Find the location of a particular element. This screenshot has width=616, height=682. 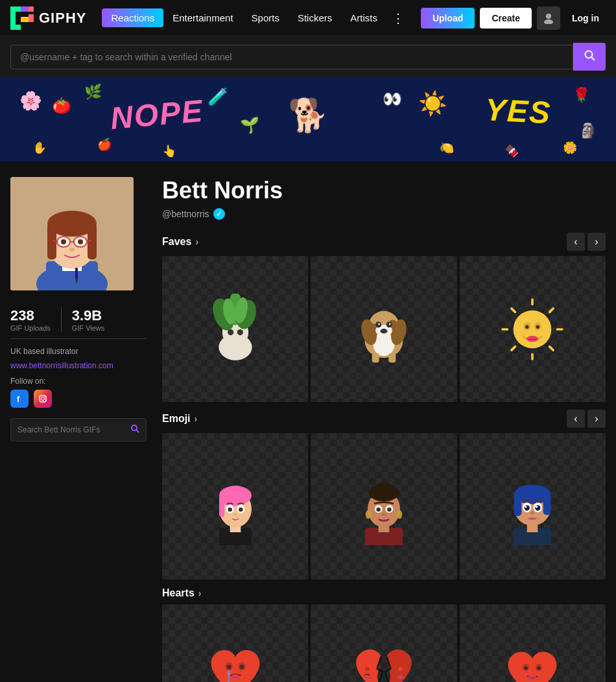

username-text: @bettnorris is located at coordinates (185, 214).